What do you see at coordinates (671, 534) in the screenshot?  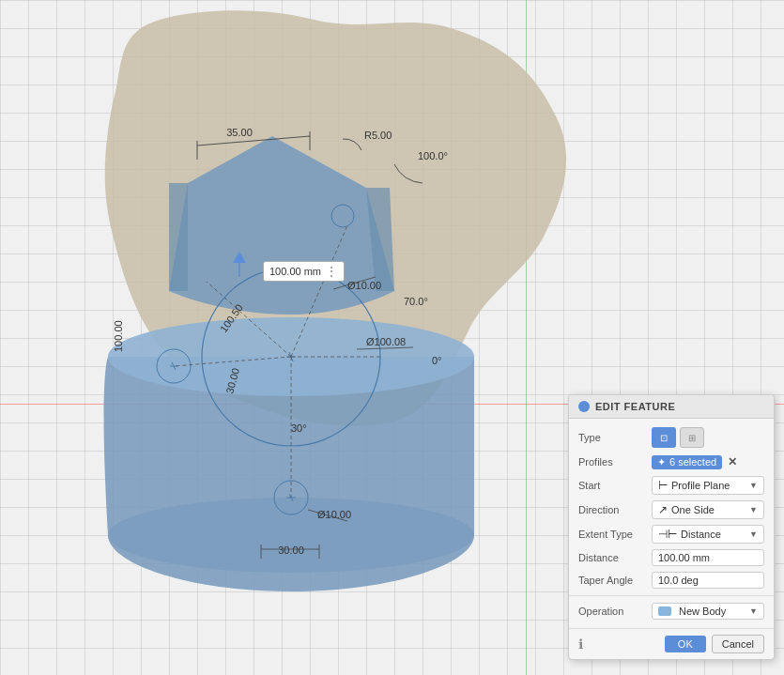 I see `extent-type-row: Extent Type ⊣⊢ Distance ▼` at bounding box center [671, 534].